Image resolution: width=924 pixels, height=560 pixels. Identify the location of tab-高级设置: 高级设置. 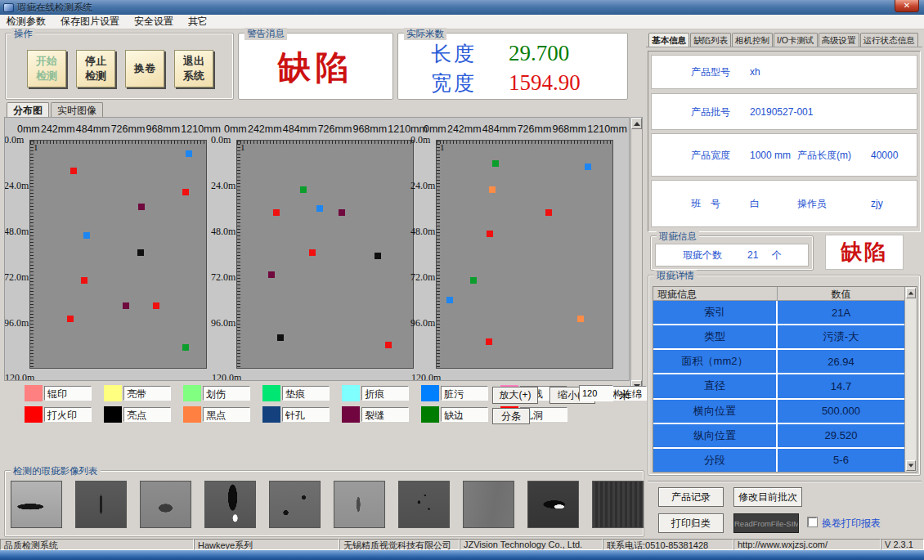
(839, 40).